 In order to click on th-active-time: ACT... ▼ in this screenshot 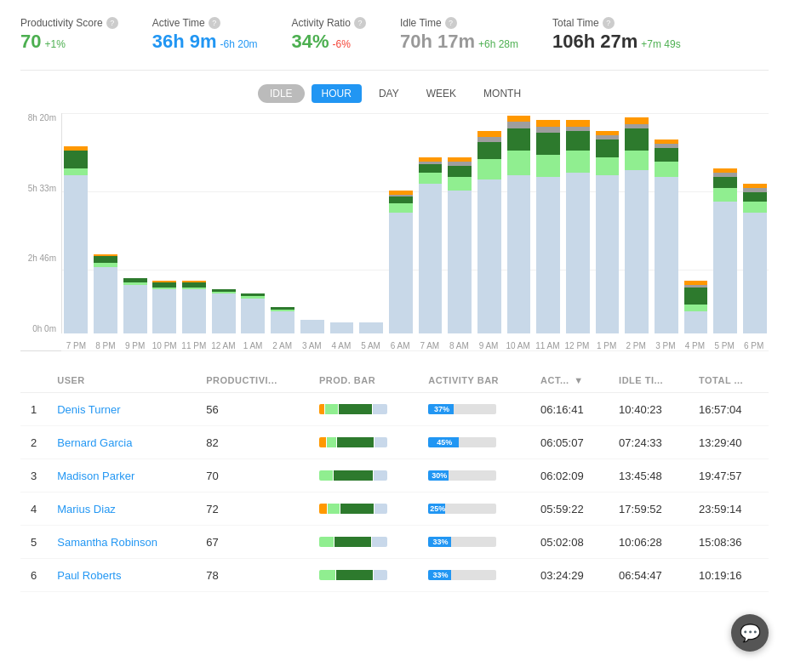, I will do `click(569, 381)`.